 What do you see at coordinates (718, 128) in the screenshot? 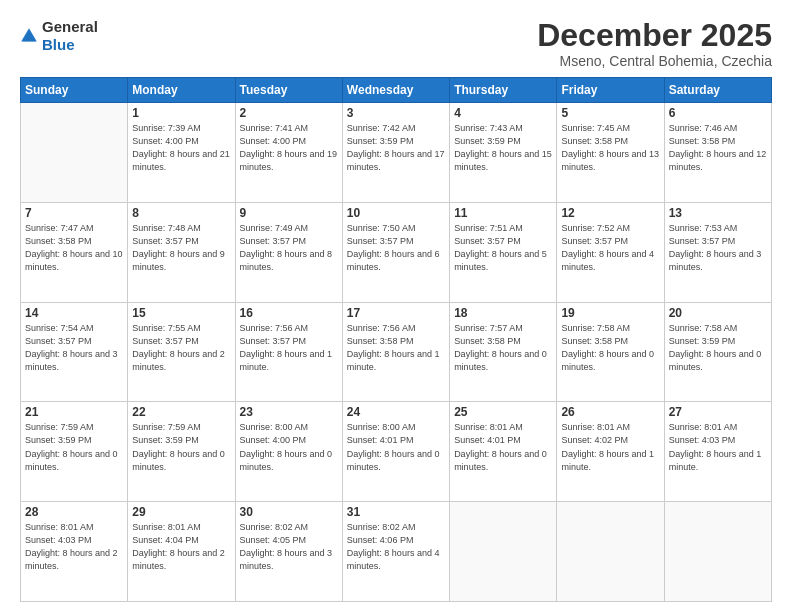
I see `sunrise-text: Sunrise: 7:46 AM` at bounding box center [718, 128].